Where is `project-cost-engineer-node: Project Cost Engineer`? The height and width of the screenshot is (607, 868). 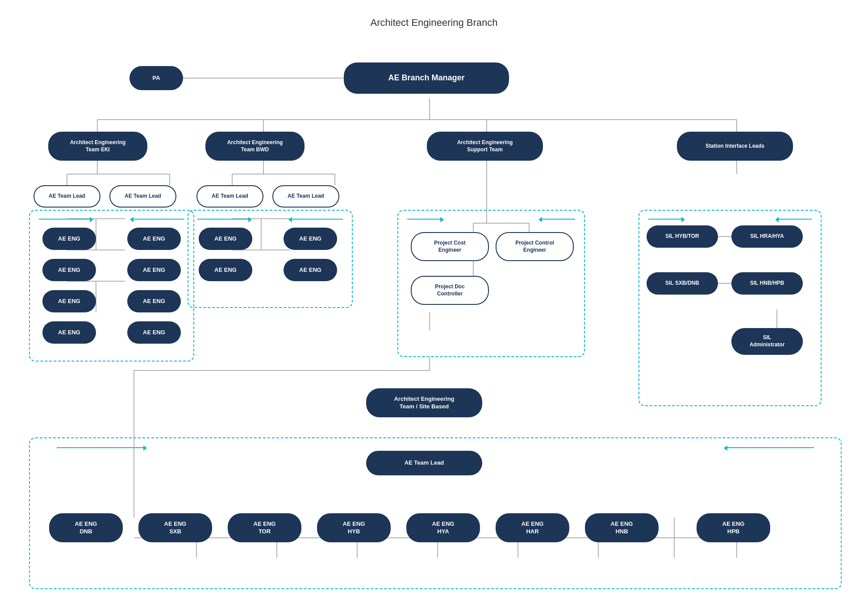
project-cost-engineer-node: Project Cost Engineer is located at coordinates (450, 246).